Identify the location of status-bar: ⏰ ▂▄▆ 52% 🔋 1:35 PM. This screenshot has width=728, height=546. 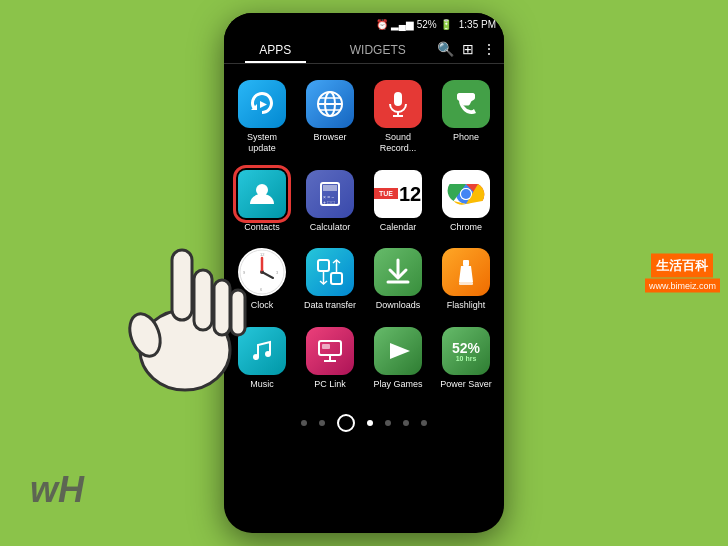
(364, 24).